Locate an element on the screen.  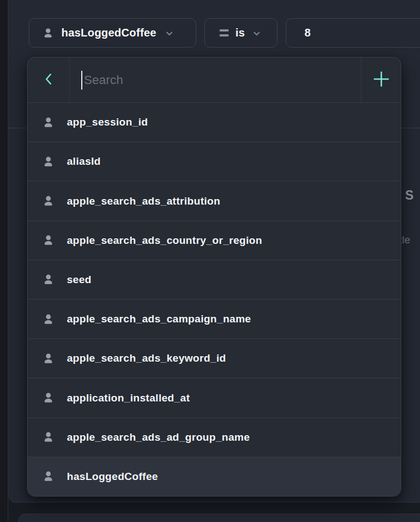
list-item: apple_search_ads_attribution is located at coordinates (214, 200).